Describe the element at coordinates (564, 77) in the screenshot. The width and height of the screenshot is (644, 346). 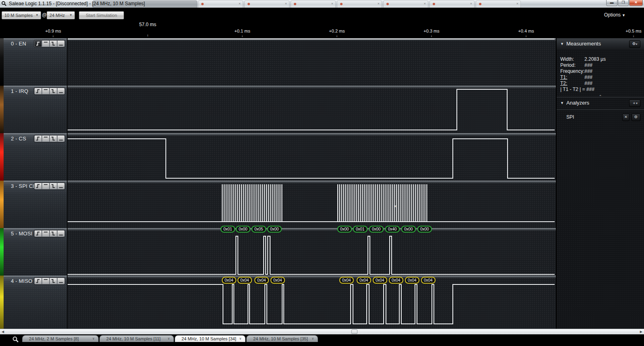
I see `measurement-label: T1:` at that location.